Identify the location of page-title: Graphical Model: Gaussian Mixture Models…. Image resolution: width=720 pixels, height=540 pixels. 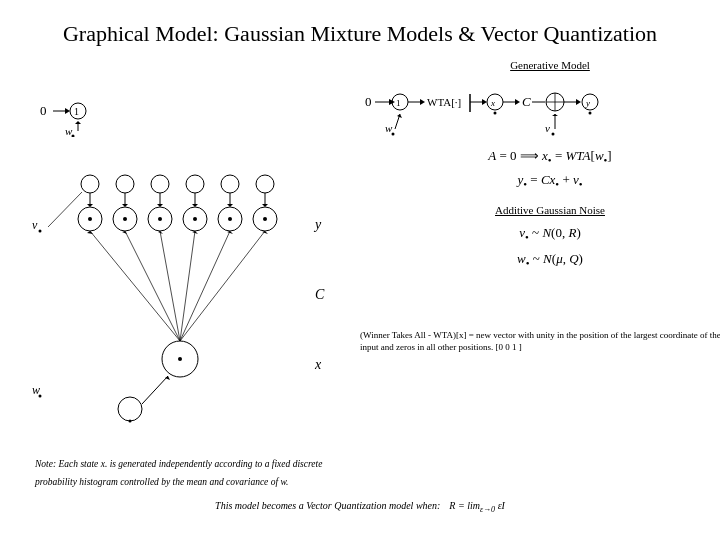
(360, 34).